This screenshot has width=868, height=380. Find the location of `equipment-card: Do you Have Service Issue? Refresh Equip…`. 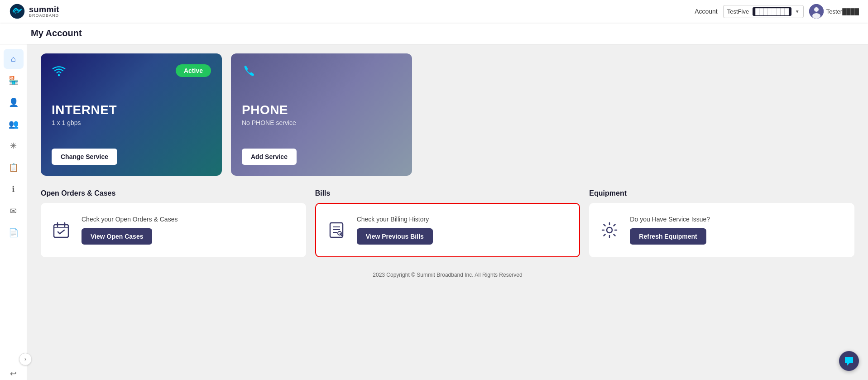

equipment-card: Do you Have Service Issue? Refresh Equip… is located at coordinates (722, 230).